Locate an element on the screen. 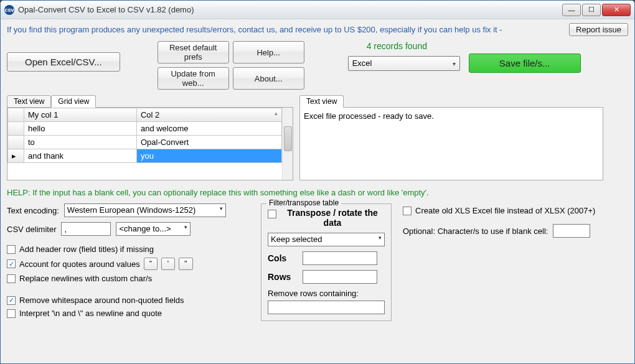  rows-label: Rows is located at coordinates (283, 277).